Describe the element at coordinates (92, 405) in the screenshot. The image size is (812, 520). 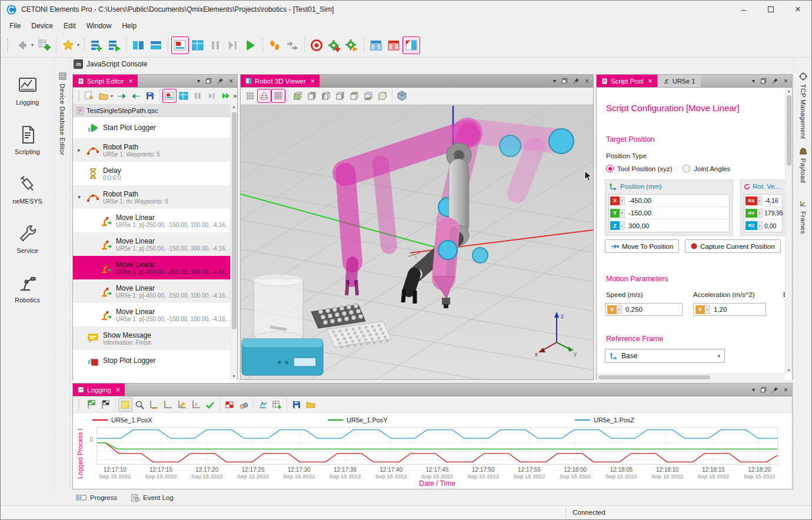
I see `start-logging-button` at that location.